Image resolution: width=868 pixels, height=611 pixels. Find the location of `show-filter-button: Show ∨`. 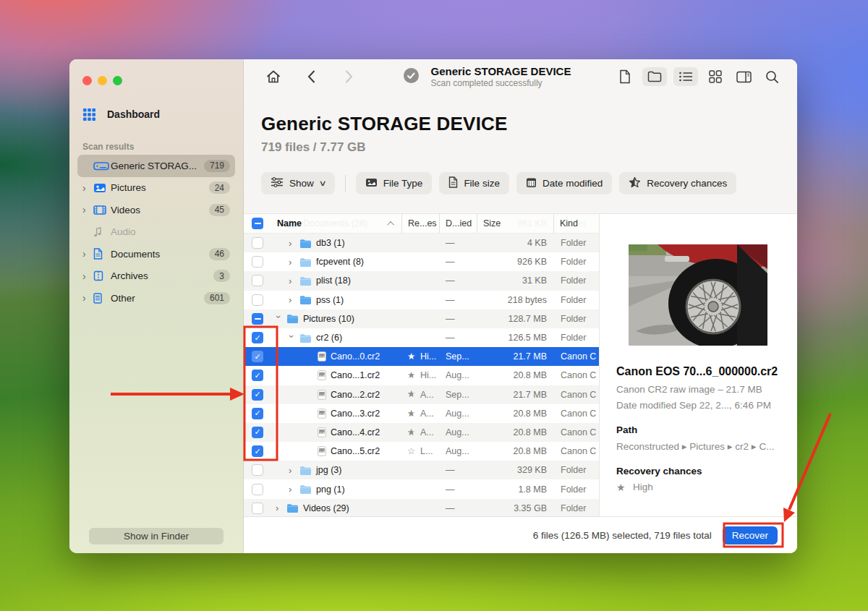

show-filter-button: Show ∨ is located at coordinates (298, 184).